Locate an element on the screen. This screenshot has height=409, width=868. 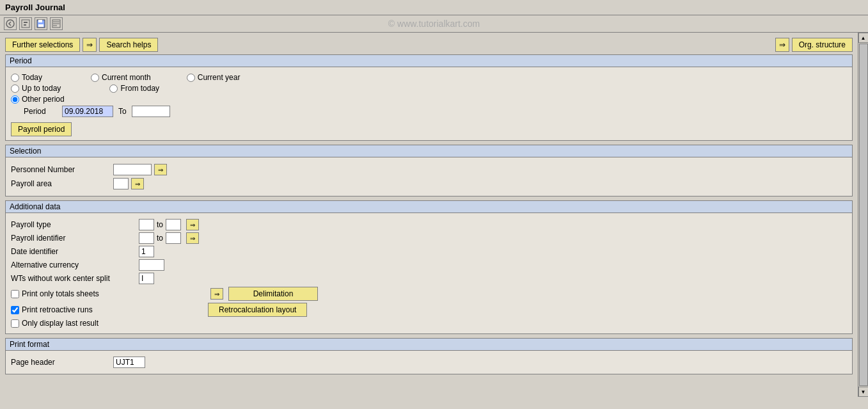
save-icon is located at coordinates (41, 24).